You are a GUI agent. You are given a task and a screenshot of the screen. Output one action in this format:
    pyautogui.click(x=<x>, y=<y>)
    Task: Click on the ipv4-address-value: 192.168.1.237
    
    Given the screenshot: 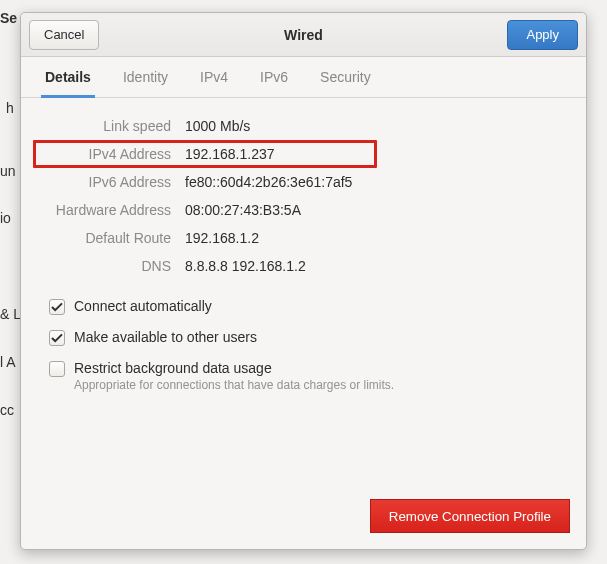 What is the action you would take?
    pyautogui.click(x=374, y=154)
    